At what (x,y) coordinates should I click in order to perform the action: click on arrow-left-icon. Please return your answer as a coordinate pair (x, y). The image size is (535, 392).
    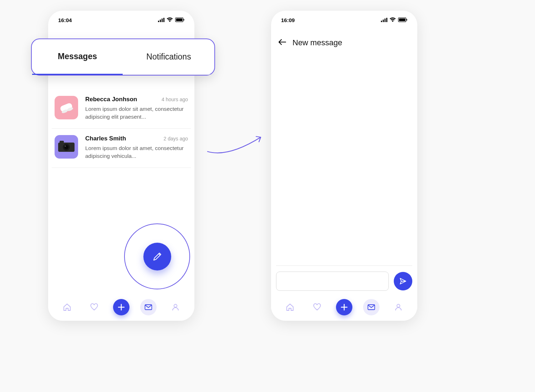
    Looking at the image, I should click on (282, 42).